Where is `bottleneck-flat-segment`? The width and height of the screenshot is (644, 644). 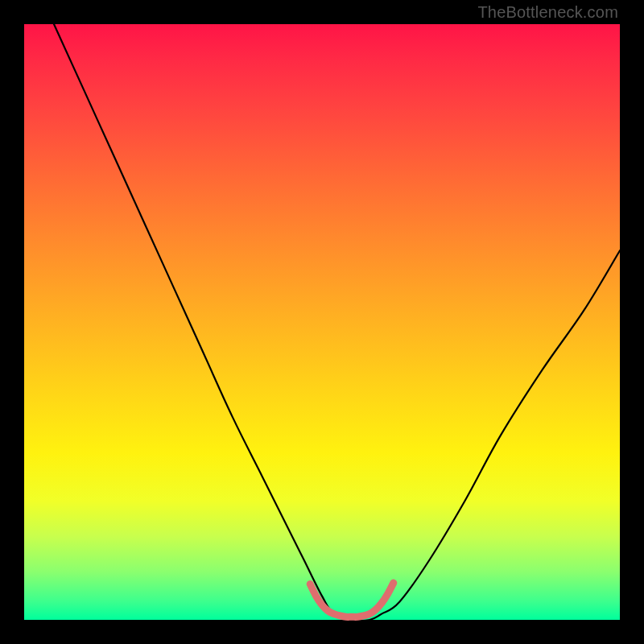 bottleneck-flat-segment is located at coordinates (352, 600).